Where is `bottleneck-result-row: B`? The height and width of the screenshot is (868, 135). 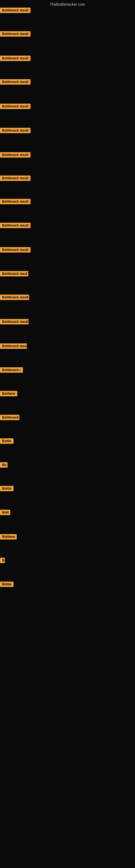 bottleneck-result-row: B is located at coordinates (2, 561).